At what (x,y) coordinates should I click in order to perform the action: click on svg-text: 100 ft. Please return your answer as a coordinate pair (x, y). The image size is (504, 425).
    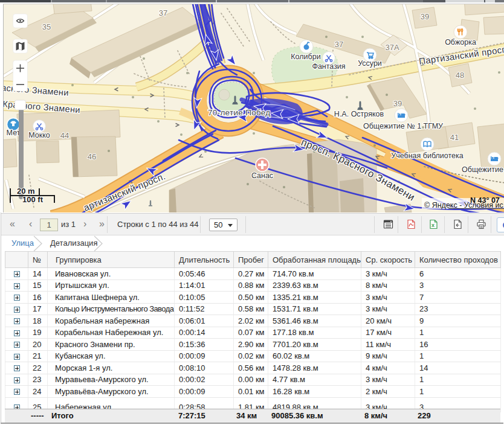
    Looking at the image, I should click on (33, 199).